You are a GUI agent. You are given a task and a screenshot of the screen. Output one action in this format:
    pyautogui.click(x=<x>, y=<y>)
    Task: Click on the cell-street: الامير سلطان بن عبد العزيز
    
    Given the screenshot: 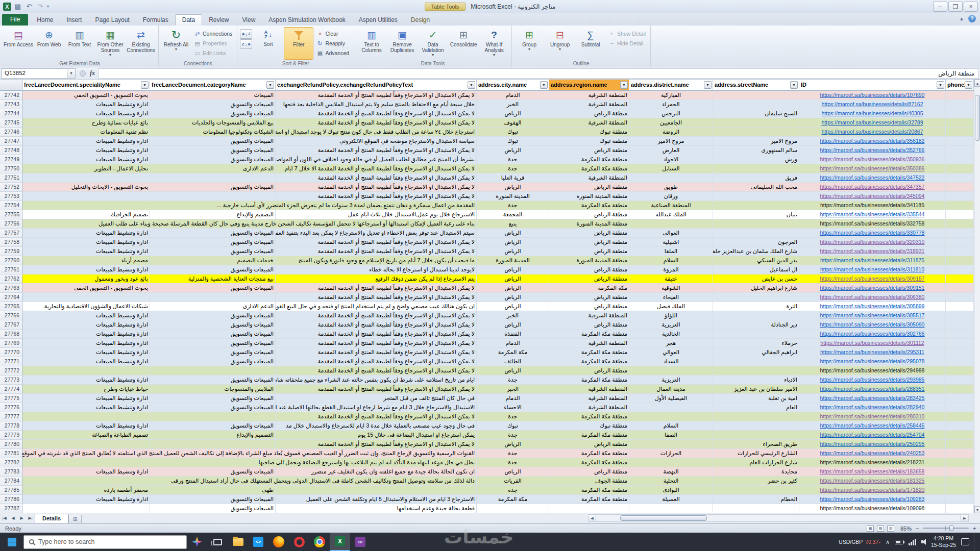 What is the action you would take?
    pyautogui.click(x=756, y=389)
    